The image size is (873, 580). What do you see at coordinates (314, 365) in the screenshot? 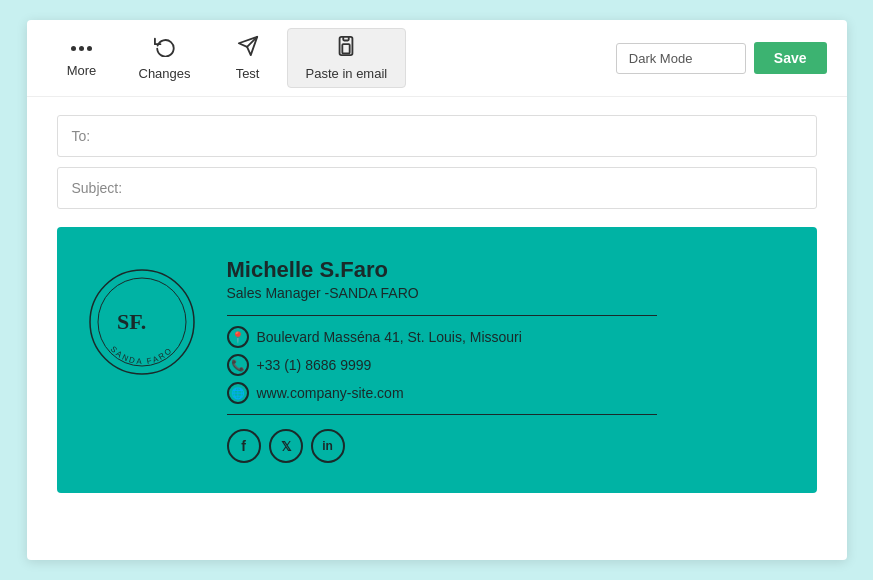
I see `sig-phone: +33 (1) 8686 9999` at bounding box center [314, 365].